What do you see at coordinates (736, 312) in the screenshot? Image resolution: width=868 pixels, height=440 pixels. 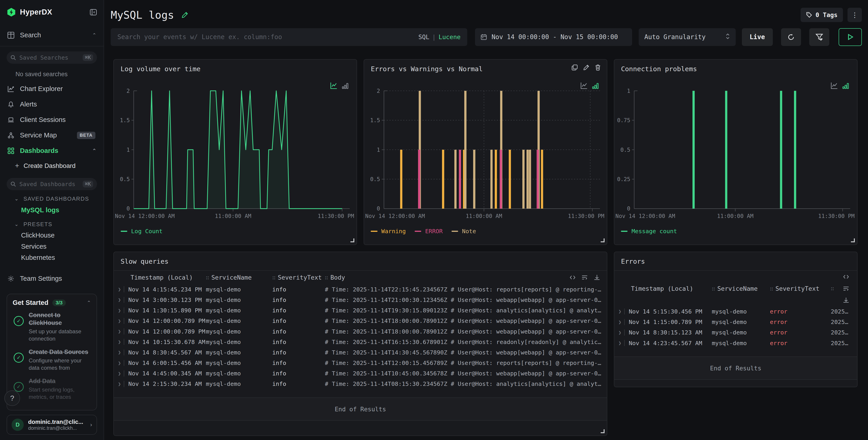 I see `table-row: ❯ Nov 14 5:15:30.456 PM mysql-demo error…` at bounding box center [736, 312].